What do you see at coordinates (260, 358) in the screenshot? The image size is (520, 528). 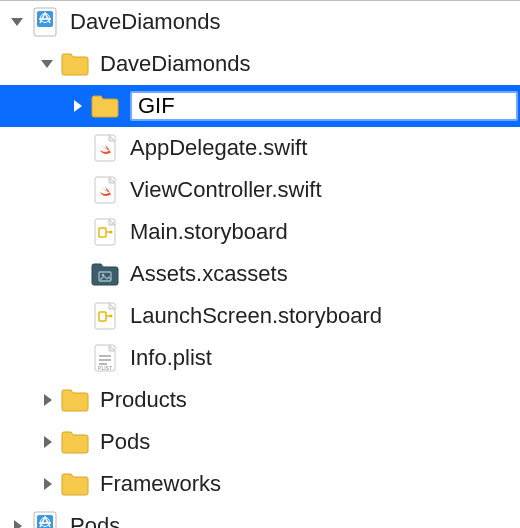 I see `tree-row-file: Info.plist` at bounding box center [260, 358].